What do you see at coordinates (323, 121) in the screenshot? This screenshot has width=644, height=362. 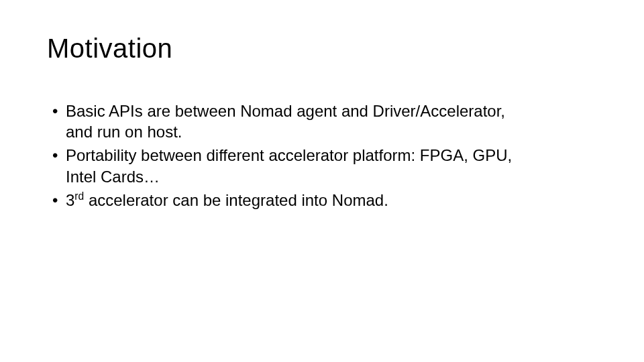 I see `bullet-item: Basic APIs are between Nomad agent and D…` at bounding box center [323, 121].